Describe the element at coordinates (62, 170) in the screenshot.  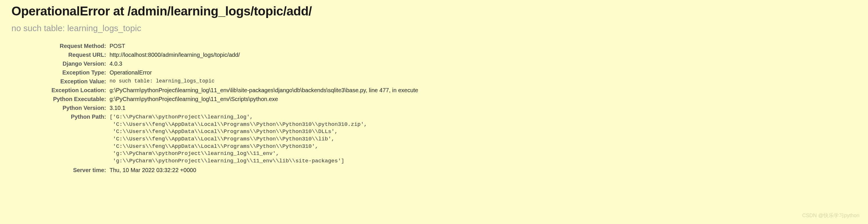
I see `label-server-time: Server time:` at that location.